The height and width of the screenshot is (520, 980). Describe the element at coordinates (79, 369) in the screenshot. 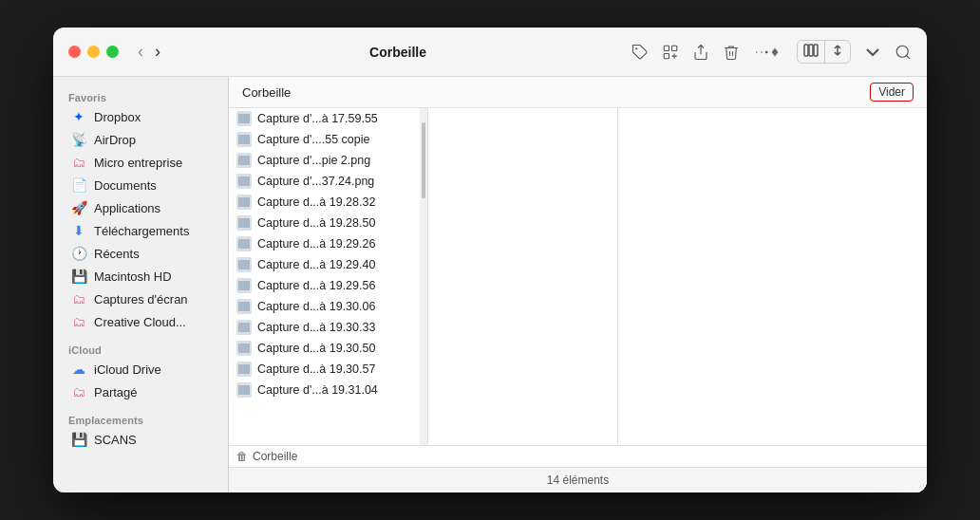

I see `icloud-icon: ☁` at that location.